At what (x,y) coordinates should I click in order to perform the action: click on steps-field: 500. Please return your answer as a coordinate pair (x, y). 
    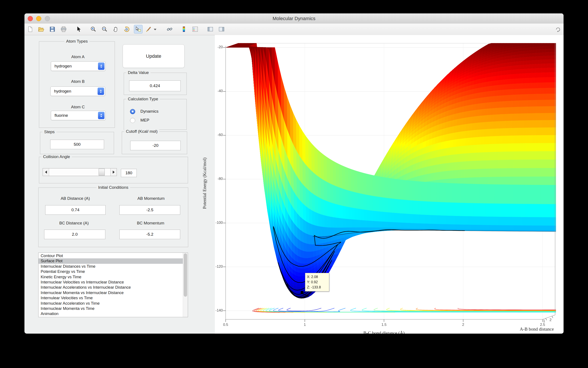
    Looking at the image, I should click on (77, 145).